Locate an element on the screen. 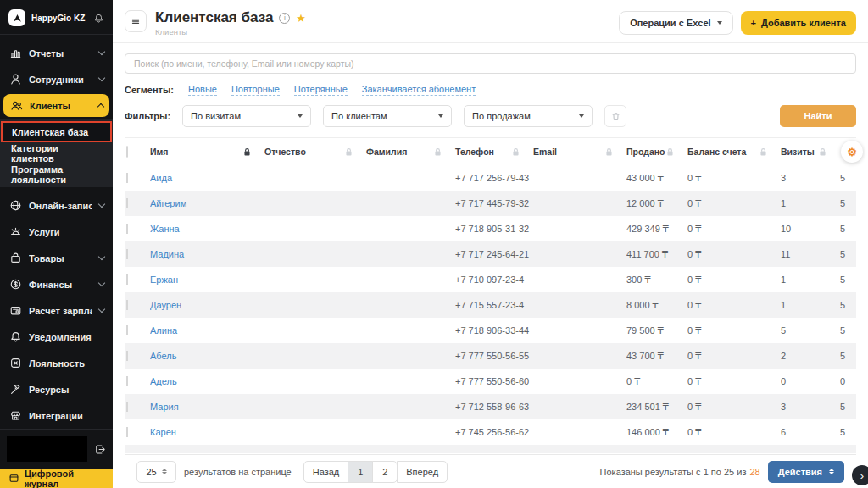 The image size is (868, 488). segment-link: Новые is located at coordinates (203, 90).